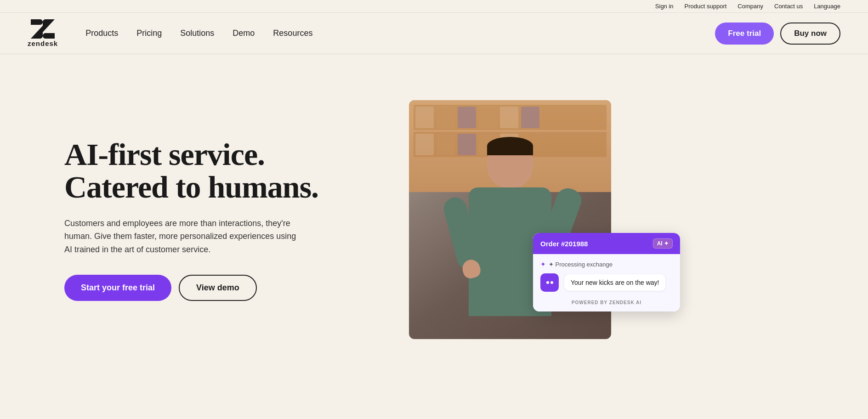 The image size is (868, 419). I want to click on nav-actions: Free trial Buy now, so click(777, 34).